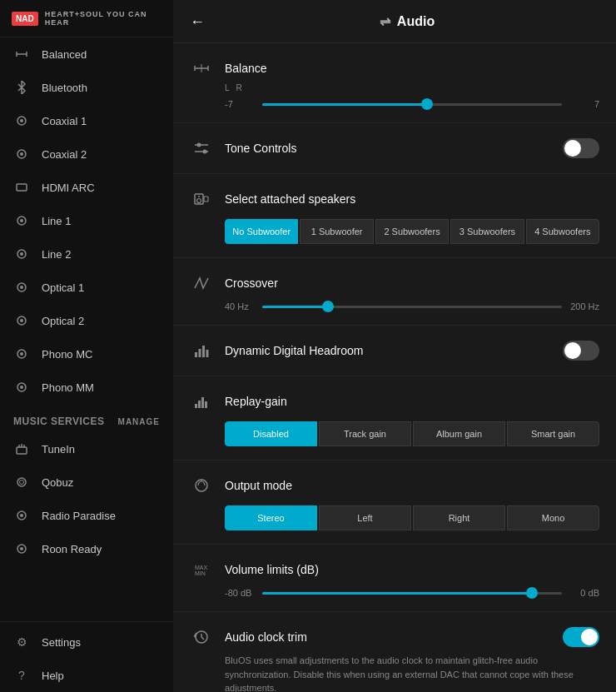 The image size is (616, 692). I want to click on dynamic-headroom-toggle, so click(581, 351).